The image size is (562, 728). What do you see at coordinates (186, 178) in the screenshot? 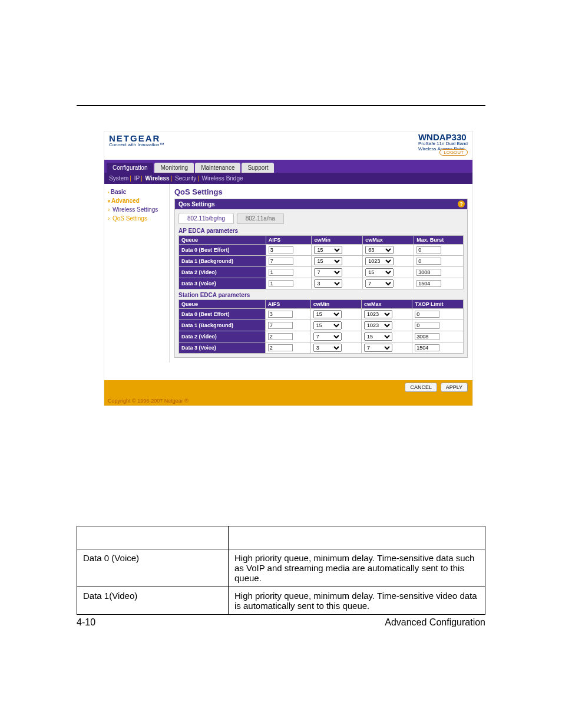
I see `subnav-security: Security` at bounding box center [186, 178].